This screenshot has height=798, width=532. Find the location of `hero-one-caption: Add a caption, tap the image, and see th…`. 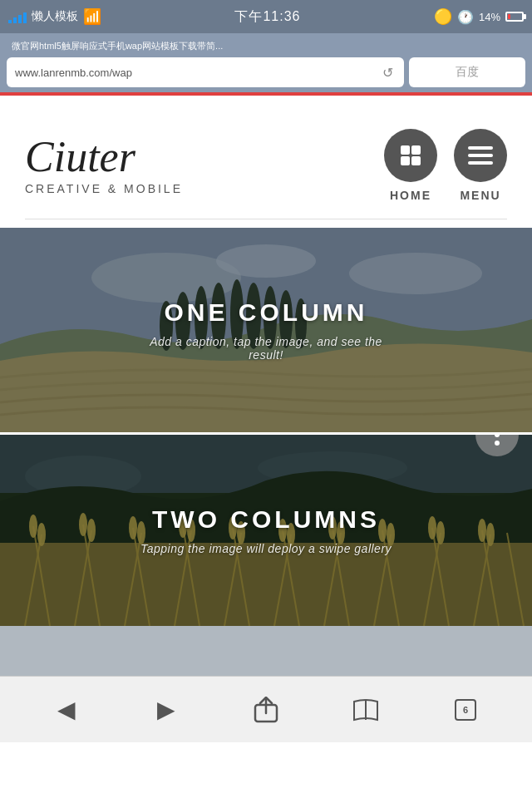

hero-one-caption: Add a caption, tap the image, and see th… is located at coordinates (266, 348).